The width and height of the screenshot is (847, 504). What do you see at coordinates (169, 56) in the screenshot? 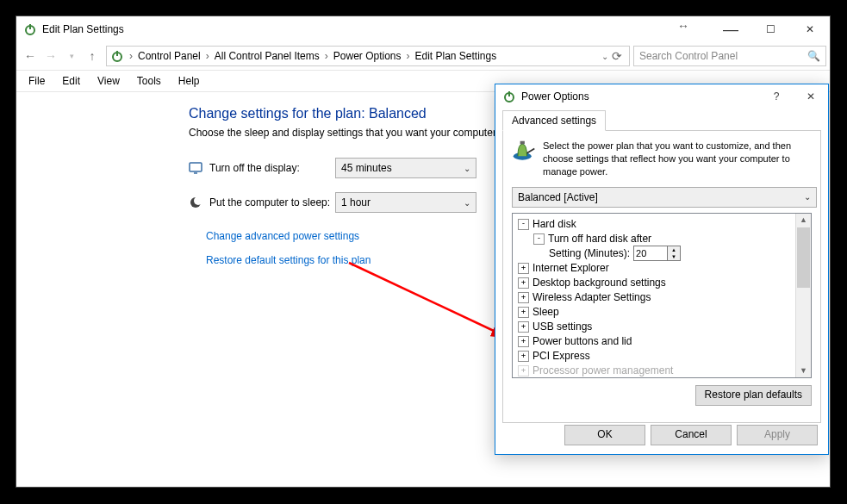
I see `breadcrumb-item: Control Panel` at bounding box center [169, 56].